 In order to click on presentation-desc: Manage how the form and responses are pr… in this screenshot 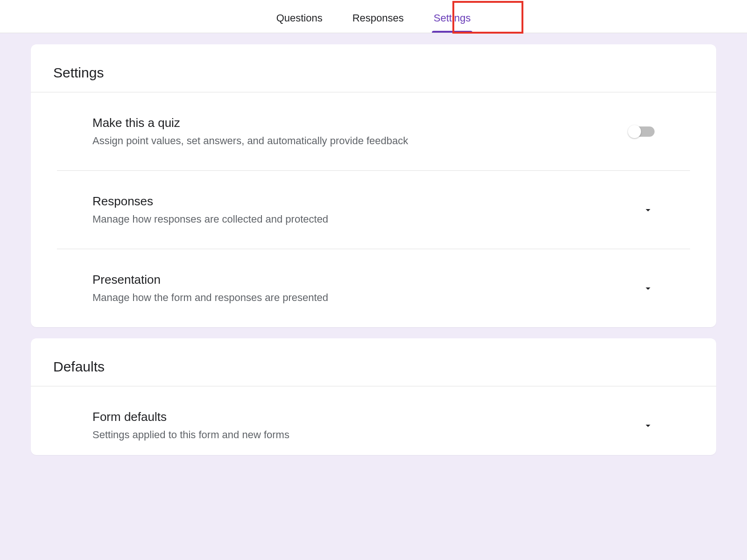, I will do `click(367, 298)`.